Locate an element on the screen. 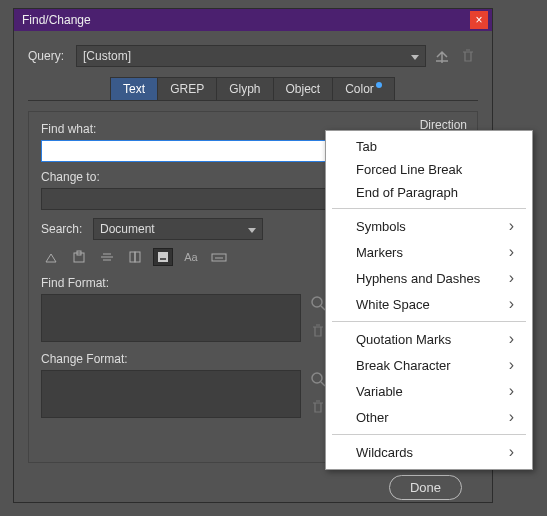 Image resolution: width=547 pixels, height=516 pixels. tab-text: Text is located at coordinates (134, 88).